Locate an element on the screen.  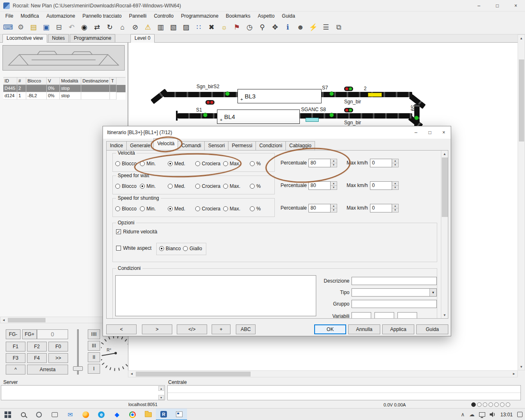
col-destinazione: Destinazione is located at coordinates (96, 81).